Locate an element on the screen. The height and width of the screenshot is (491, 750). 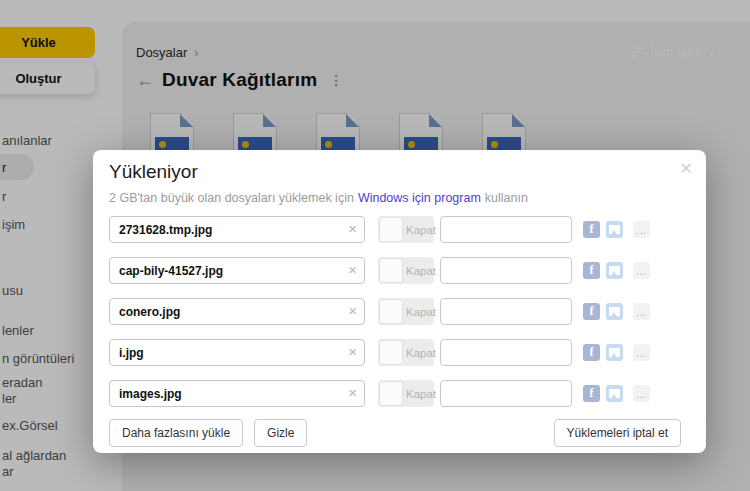
windows-program-link: Windows için program is located at coordinates (420, 198).